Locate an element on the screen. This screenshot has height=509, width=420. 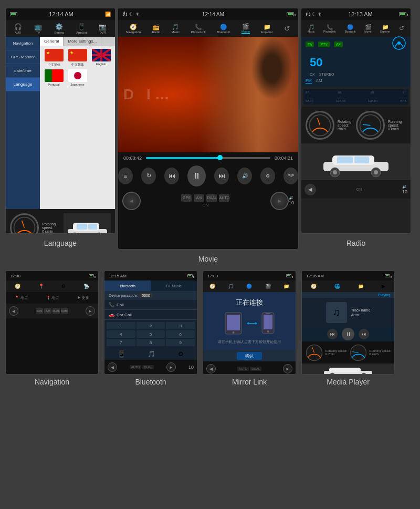
bb-av: A/V is located at coordinates (199, 198).